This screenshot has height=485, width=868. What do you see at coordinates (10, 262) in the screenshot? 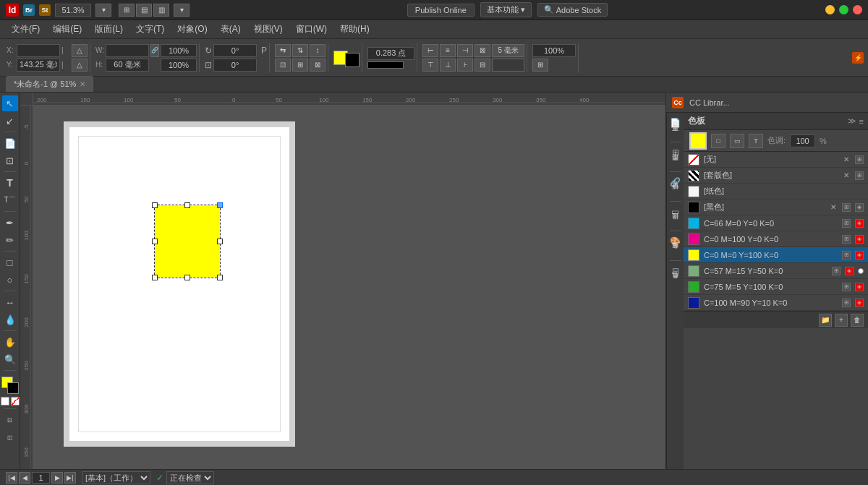
I see `rectangle-tool: □` at bounding box center [10, 262].